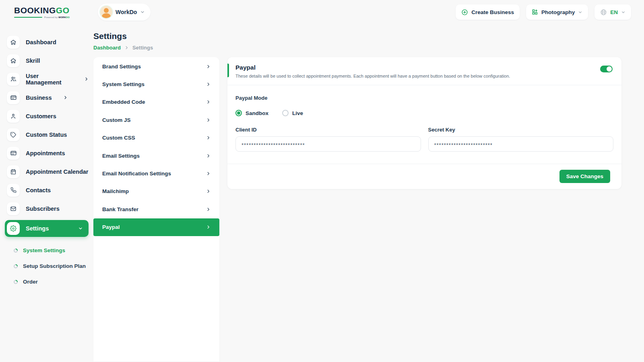 This screenshot has width=644, height=362. I want to click on secret-key-input, so click(521, 144).